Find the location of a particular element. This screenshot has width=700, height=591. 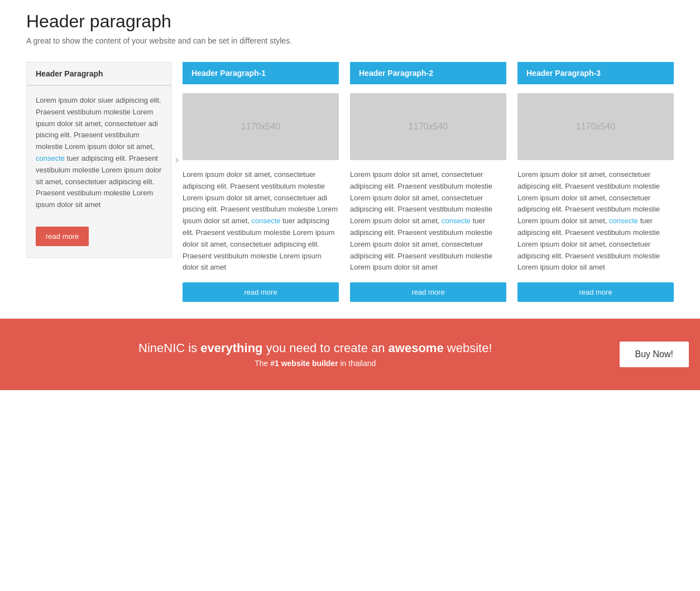

footer-banner: NineNIC is everything you need to create… is located at coordinates (350, 354).